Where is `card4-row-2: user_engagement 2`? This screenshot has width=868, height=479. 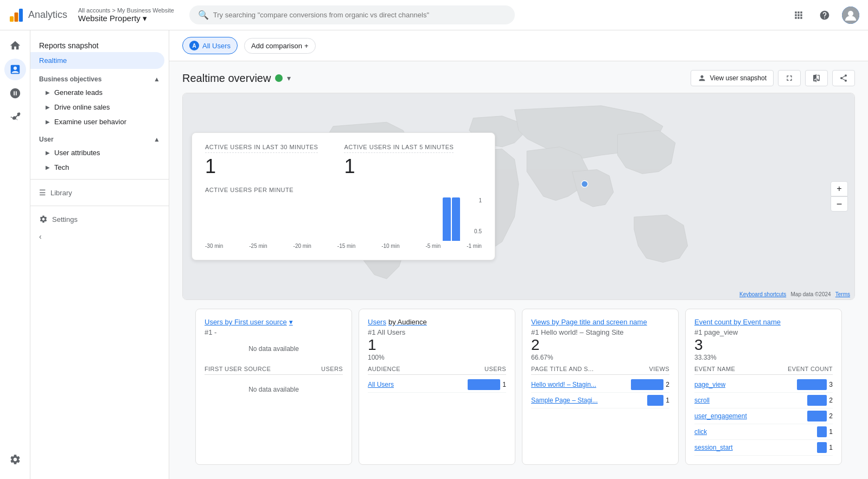
card4-row-2: user_engagement 2 is located at coordinates (764, 417).